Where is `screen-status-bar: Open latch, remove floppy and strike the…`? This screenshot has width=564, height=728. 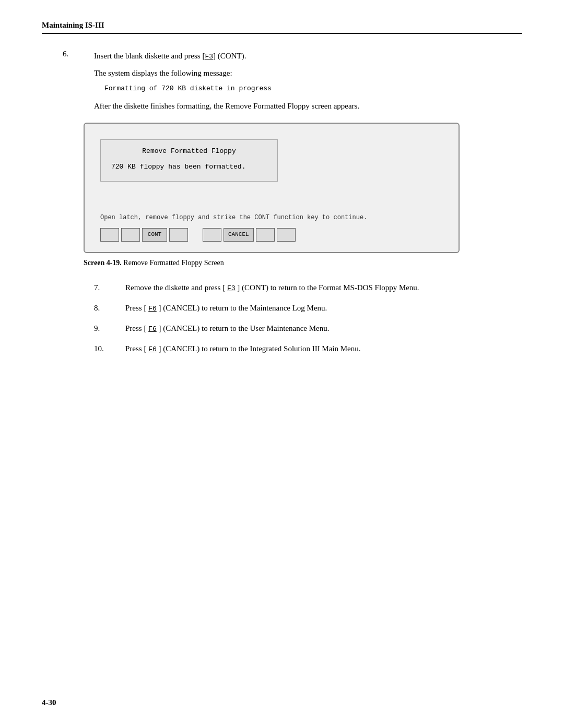
screen-status-bar: Open latch, remove floppy and strike the… is located at coordinates (272, 218).